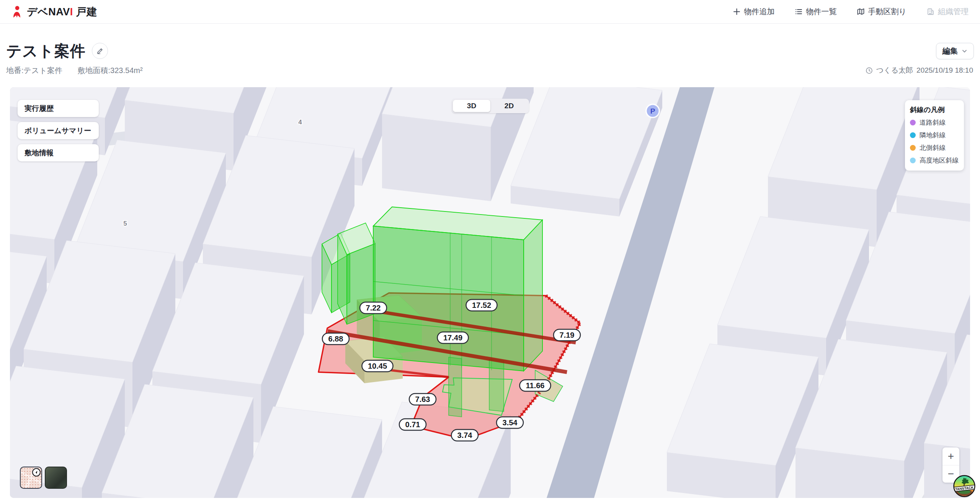 The image size is (980, 501). I want to click on svg-text: 7.19, so click(567, 335).